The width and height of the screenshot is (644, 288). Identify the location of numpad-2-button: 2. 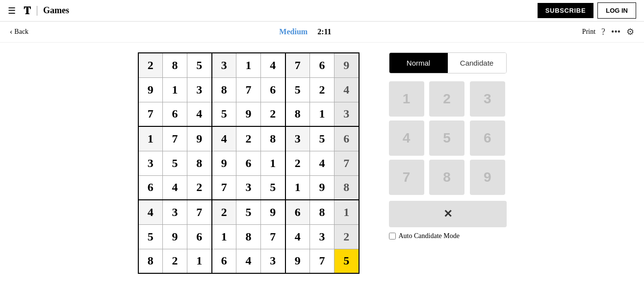
(447, 99).